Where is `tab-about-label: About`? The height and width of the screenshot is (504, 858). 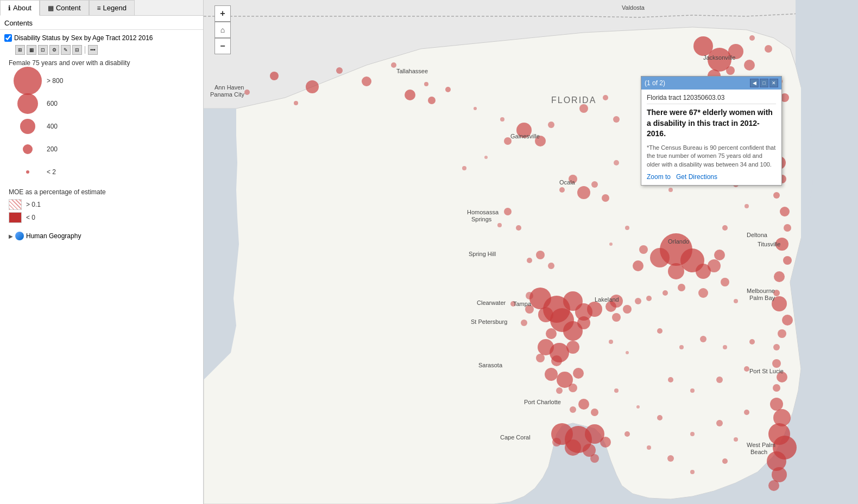
tab-about-label: About is located at coordinates (22, 8).